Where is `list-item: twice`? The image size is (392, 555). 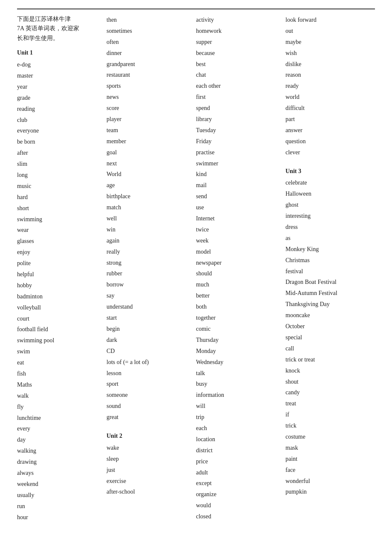 list-item: twice is located at coordinates (239, 230).